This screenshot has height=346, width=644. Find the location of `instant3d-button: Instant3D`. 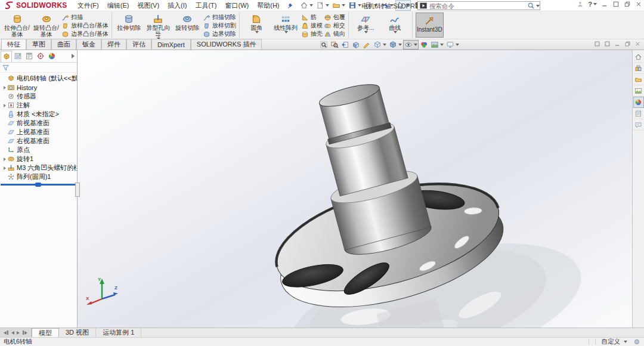

instant3d-button: Instant3D is located at coordinates (429, 25).